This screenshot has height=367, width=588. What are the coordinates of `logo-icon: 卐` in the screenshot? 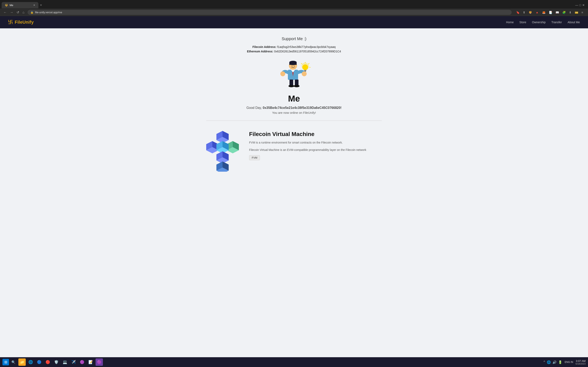 It's located at (10, 22).